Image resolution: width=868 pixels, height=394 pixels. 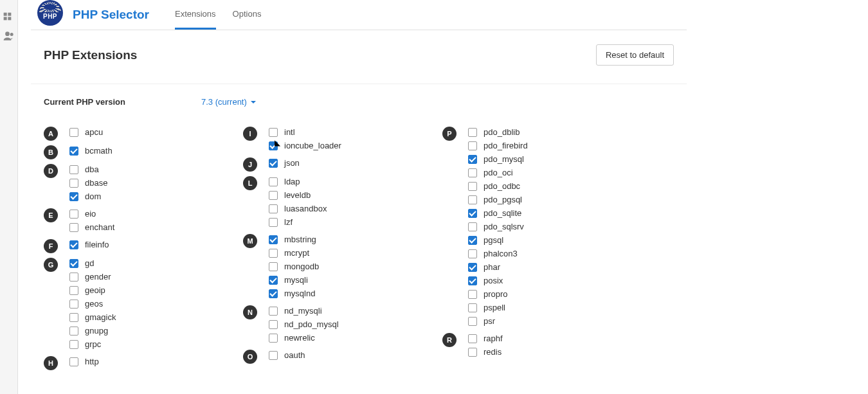 What do you see at coordinates (250, 312) in the screenshot?
I see `letter-badge: N` at bounding box center [250, 312].